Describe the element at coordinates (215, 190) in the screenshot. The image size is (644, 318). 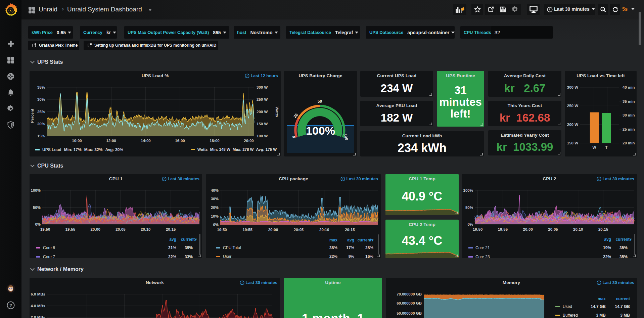
I see `svg-text: 40%` at that location.